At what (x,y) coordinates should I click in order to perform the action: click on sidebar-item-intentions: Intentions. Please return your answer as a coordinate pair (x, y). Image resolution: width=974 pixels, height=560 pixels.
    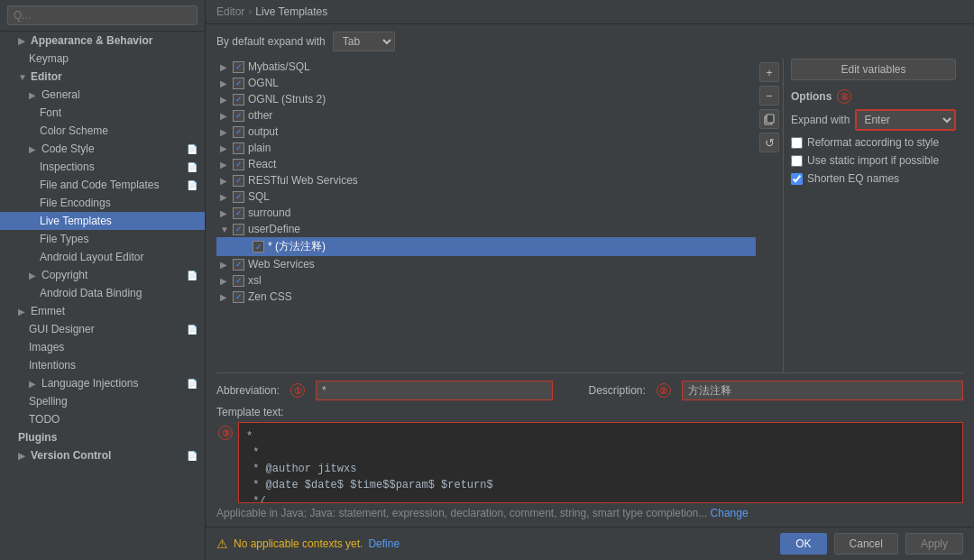
    Looking at the image, I should click on (103, 365).